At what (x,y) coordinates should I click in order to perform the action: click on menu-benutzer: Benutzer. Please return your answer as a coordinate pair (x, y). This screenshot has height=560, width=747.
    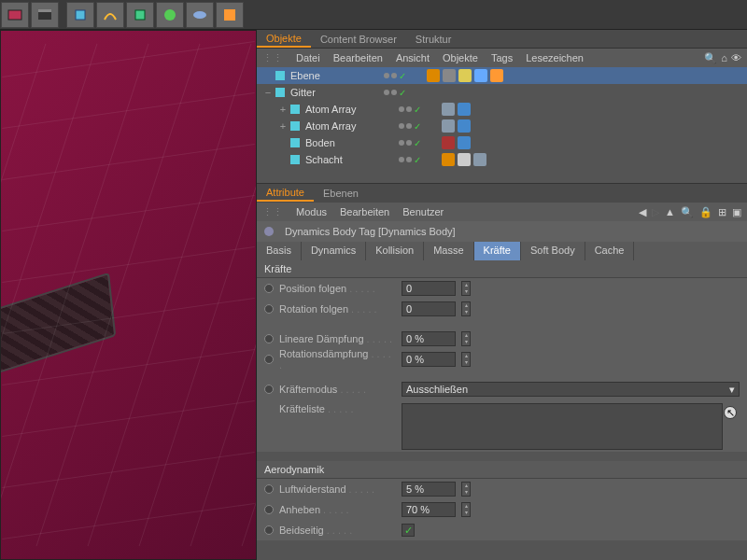
    Looking at the image, I should click on (423, 212).